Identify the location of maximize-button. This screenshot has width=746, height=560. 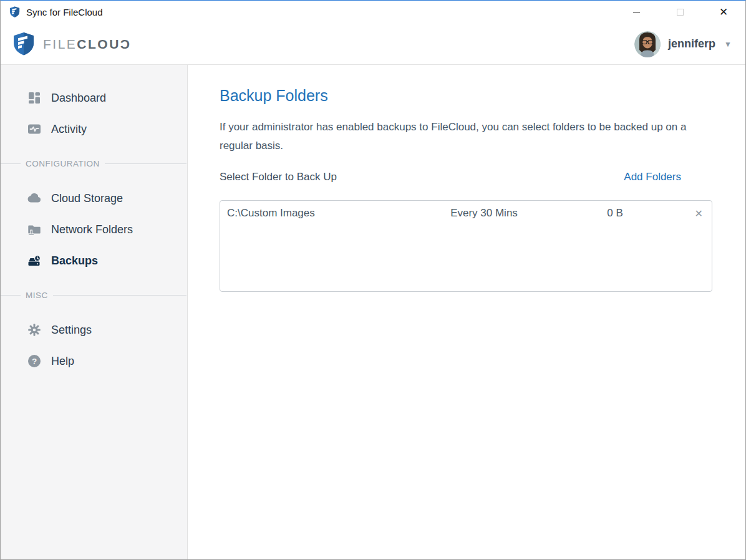
(680, 12).